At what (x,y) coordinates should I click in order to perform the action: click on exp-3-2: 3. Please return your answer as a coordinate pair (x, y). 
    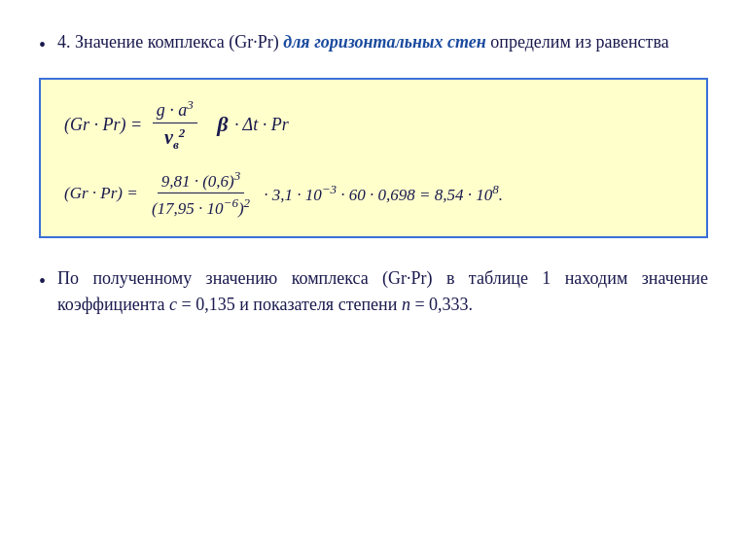
    Looking at the image, I should click on (237, 175).